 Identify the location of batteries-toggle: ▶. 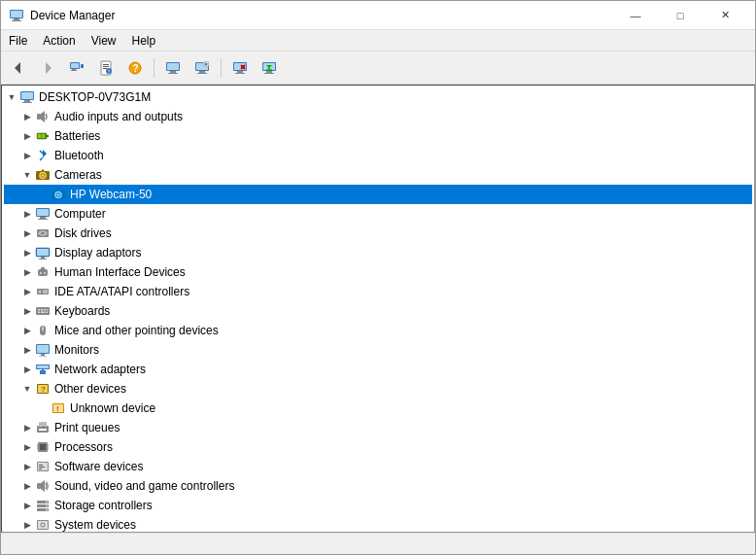
(27, 136).